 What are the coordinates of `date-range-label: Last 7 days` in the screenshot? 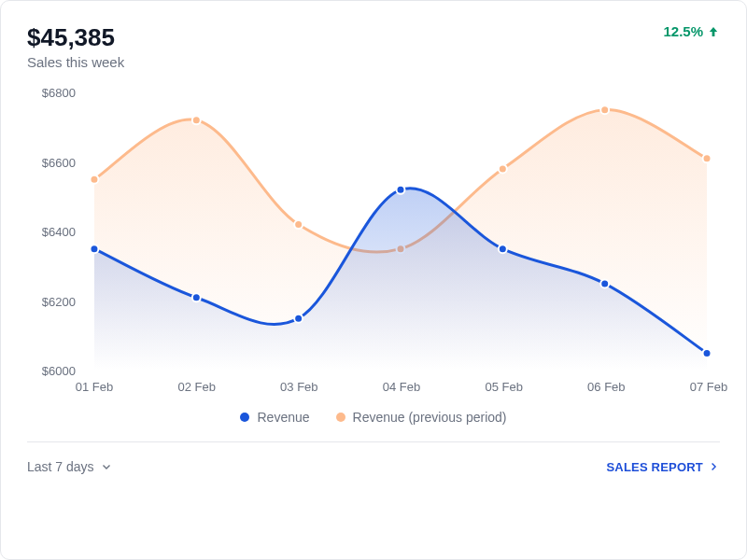 It's located at (61, 467).